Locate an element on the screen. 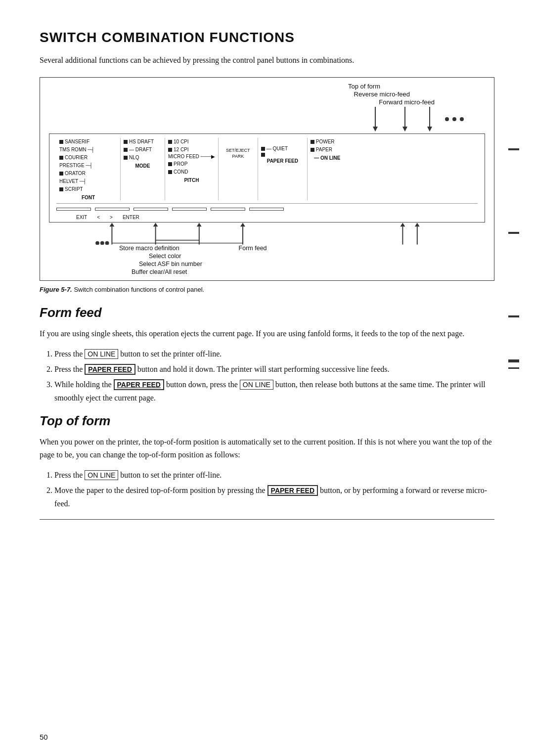 Image resolution: width=534 pixels, height=756 pixels. form-feed-title: Form feed is located at coordinates (267, 312).